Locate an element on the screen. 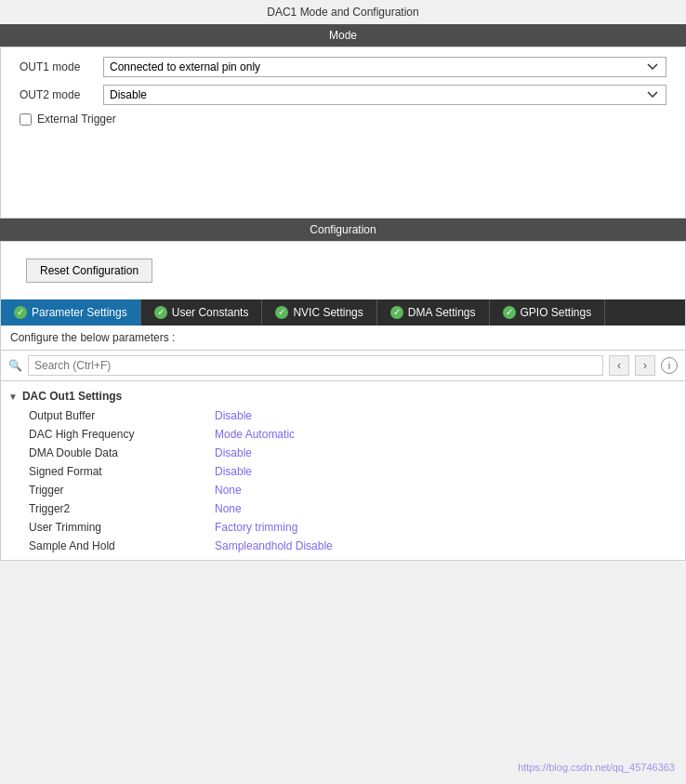  table-row: DMA Double Data Disable is located at coordinates (343, 453).